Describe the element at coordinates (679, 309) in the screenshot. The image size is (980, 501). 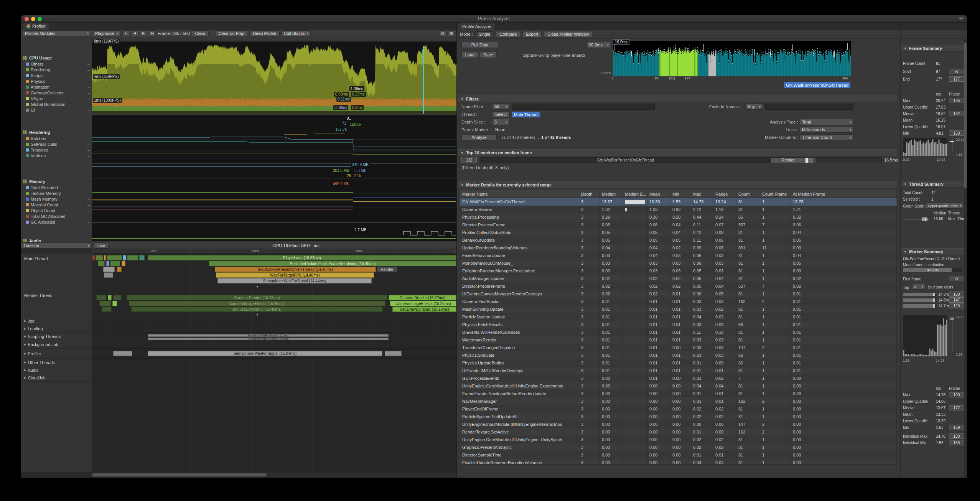
I see `table-row: MeshSkinning.Update30.010.010.010.030.02…` at that location.